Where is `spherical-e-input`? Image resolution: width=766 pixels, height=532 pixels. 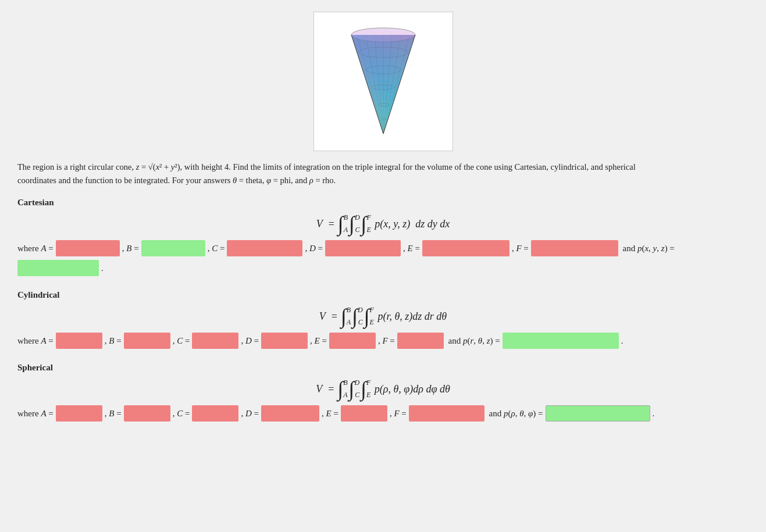
spherical-e-input is located at coordinates (364, 413).